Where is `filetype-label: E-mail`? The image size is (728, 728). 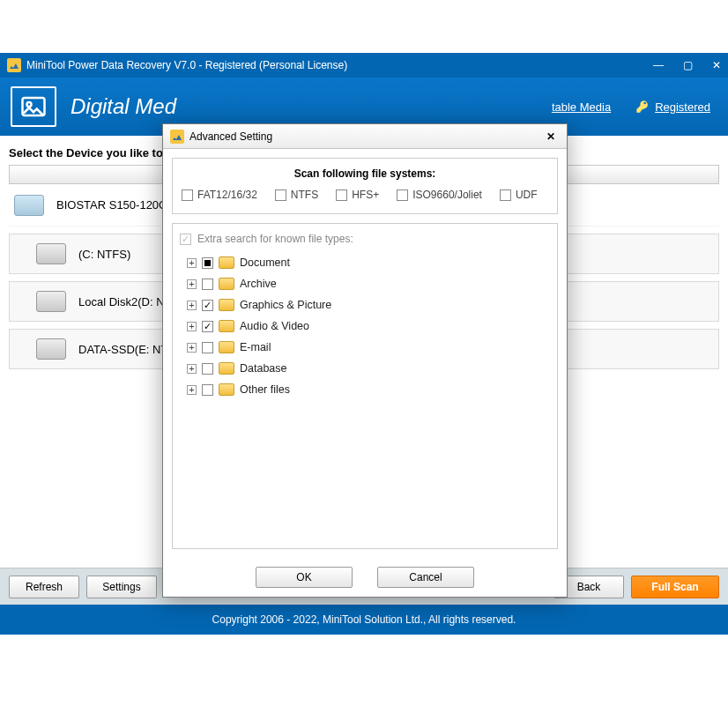 filetype-label: E-mail is located at coordinates (256, 347).